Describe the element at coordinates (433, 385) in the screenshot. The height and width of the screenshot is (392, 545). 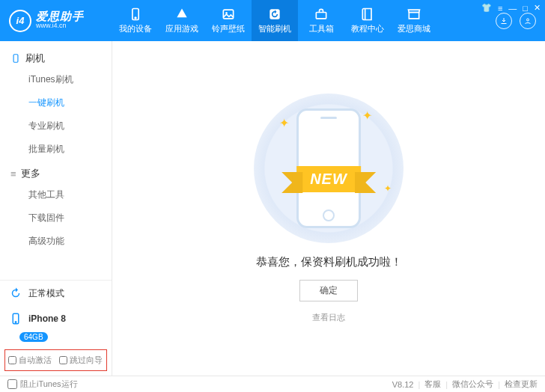
I see `support-link: 客服` at that location.